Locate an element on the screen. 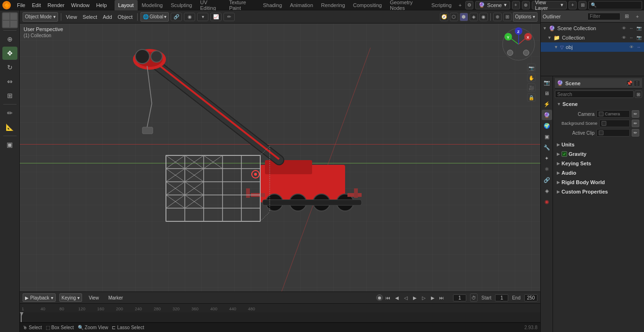 The width and height of the screenshot is (644, 332). filter-icon: ⊞ is located at coordinates (583, 5).